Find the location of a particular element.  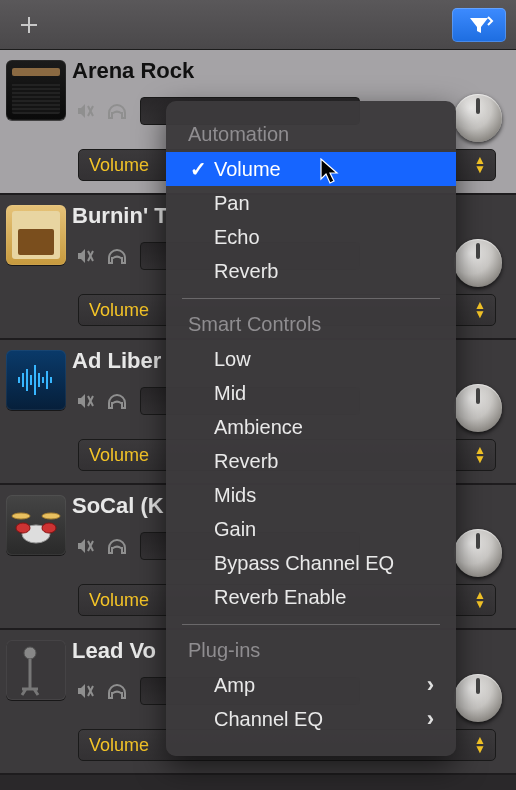

menu-item-reverb-enable: Reverb Enable is located at coordinates (311, 597).